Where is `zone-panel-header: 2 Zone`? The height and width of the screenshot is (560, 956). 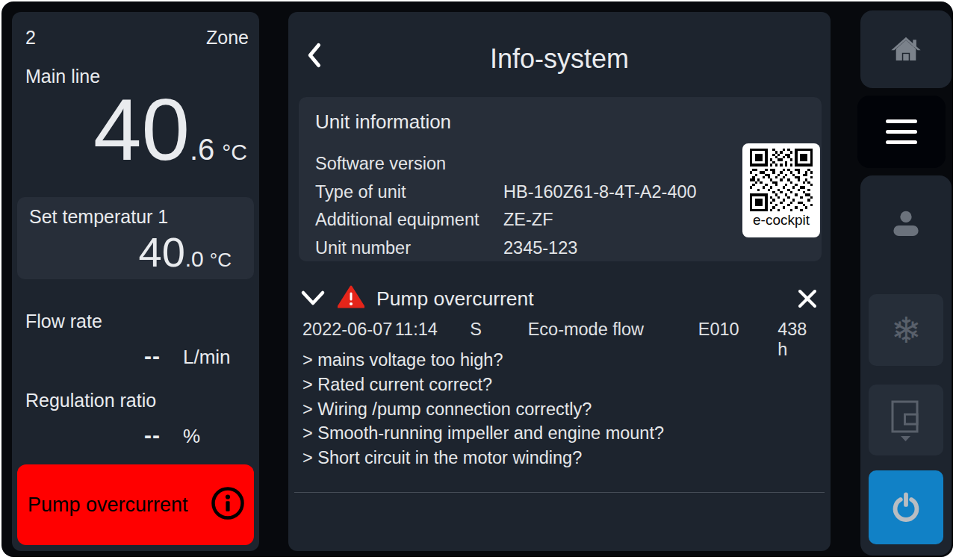 zone-panel-header: 2 Zone is located at coordinates (137, 37).